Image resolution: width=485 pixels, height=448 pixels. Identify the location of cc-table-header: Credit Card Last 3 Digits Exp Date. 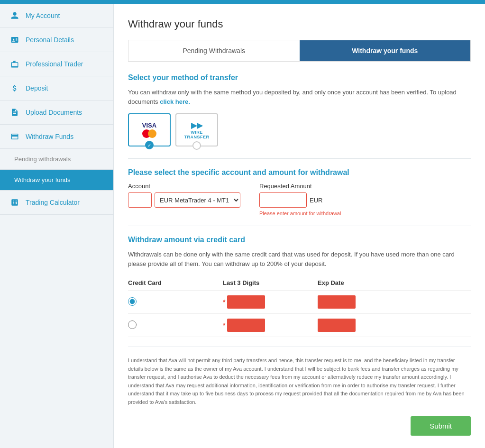
(300, 283).